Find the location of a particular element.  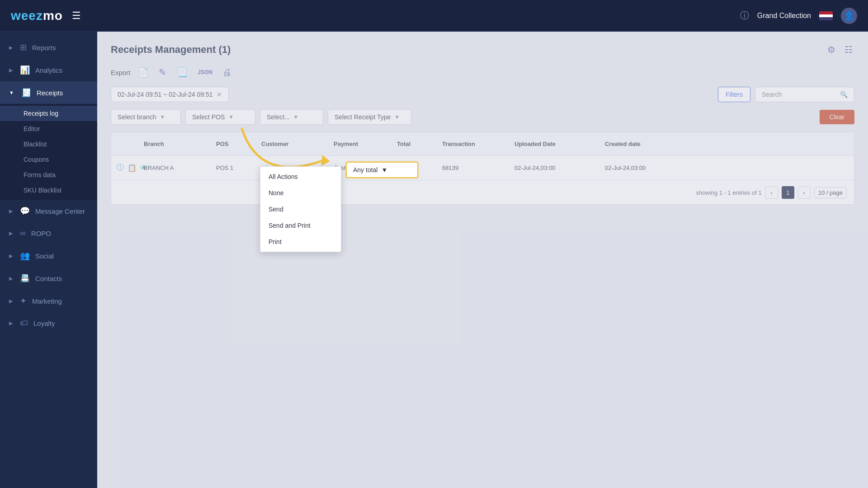

sidebar-label-loyalty: Loyalty is located at coordinates (44, 324).